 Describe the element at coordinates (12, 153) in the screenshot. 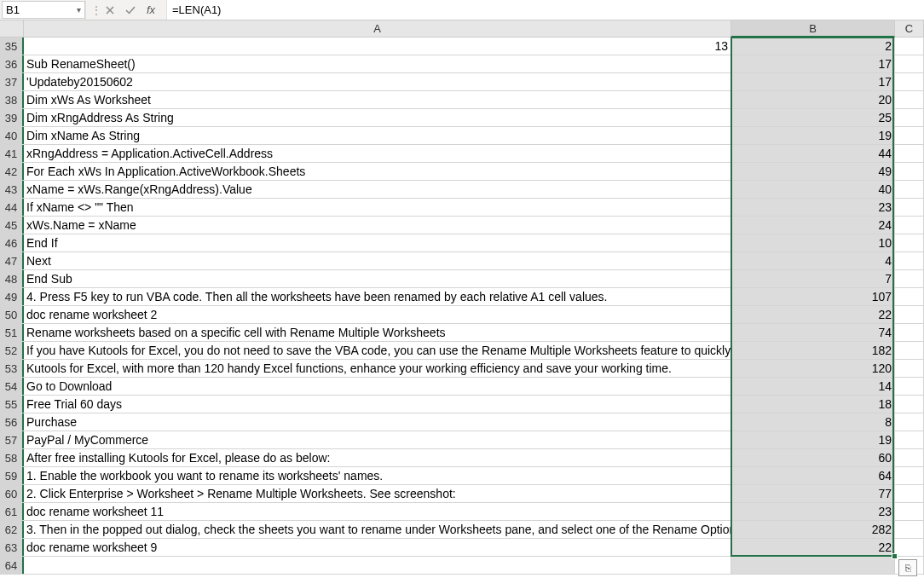

I see `row-header: 41` at that location.